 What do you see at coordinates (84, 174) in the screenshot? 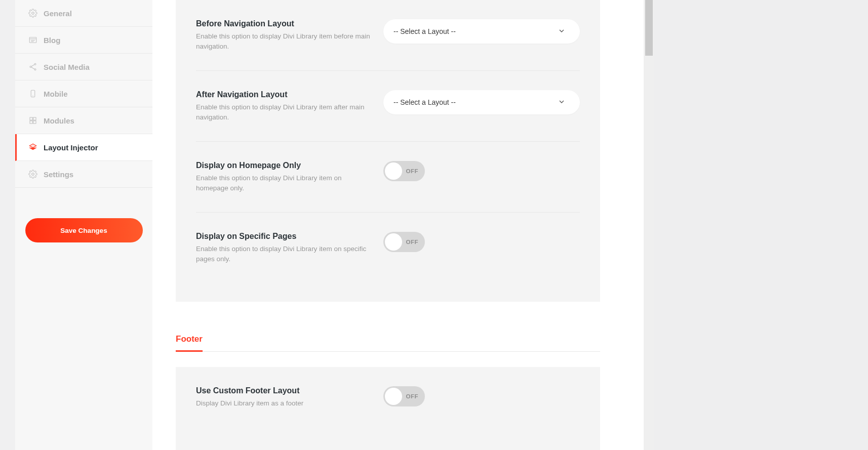
I see `sidebar-item-settings: Settings` at bounding box center [84, 174].